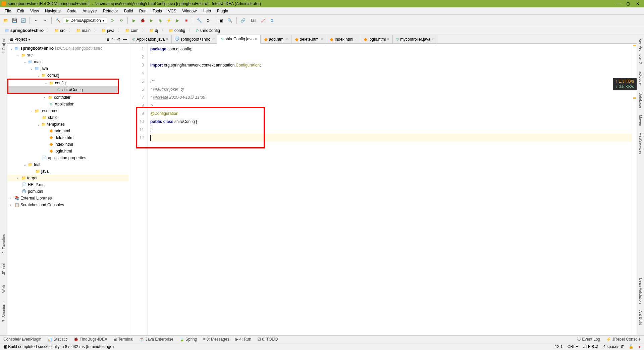 This screenshot has height=350, width=644. I want to click on chevron-down-icon: ▾, so click(29, 39).